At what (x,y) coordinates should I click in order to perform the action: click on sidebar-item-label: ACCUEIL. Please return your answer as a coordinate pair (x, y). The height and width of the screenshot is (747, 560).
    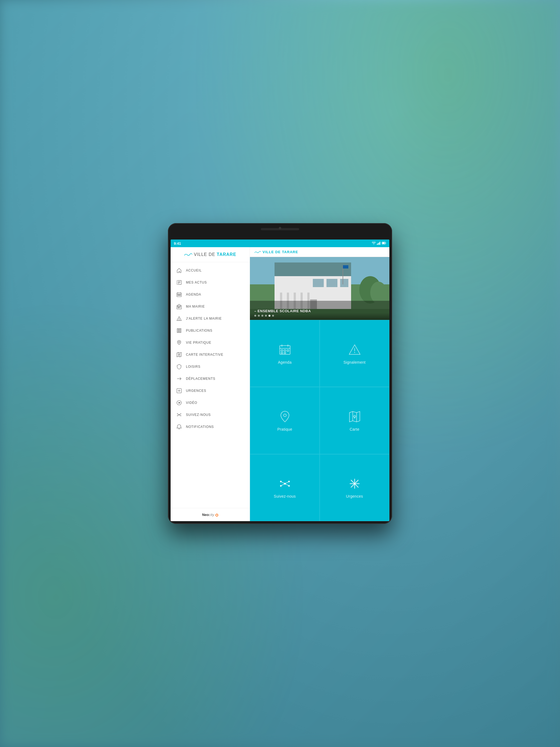
    Looking at the image, I should click on (194, 270).